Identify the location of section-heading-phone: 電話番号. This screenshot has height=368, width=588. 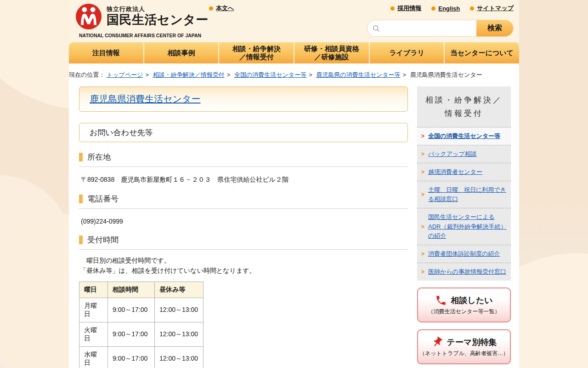
(243, 201).